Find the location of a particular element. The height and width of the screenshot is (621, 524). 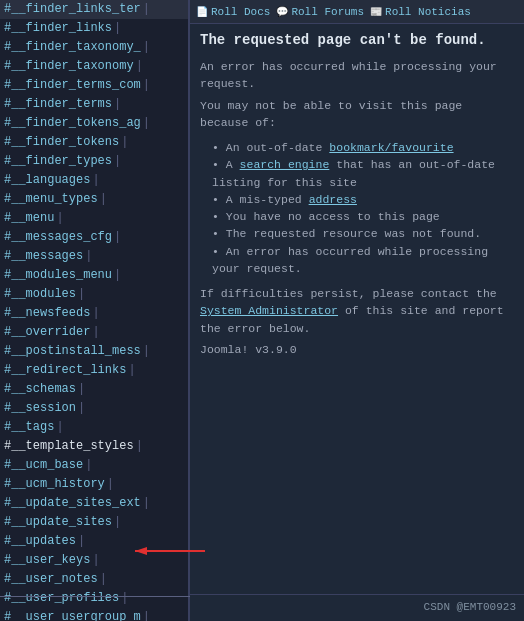

list-item-postinstall_mess: #__postinstall_mess | is located at coordinates (94, 352).